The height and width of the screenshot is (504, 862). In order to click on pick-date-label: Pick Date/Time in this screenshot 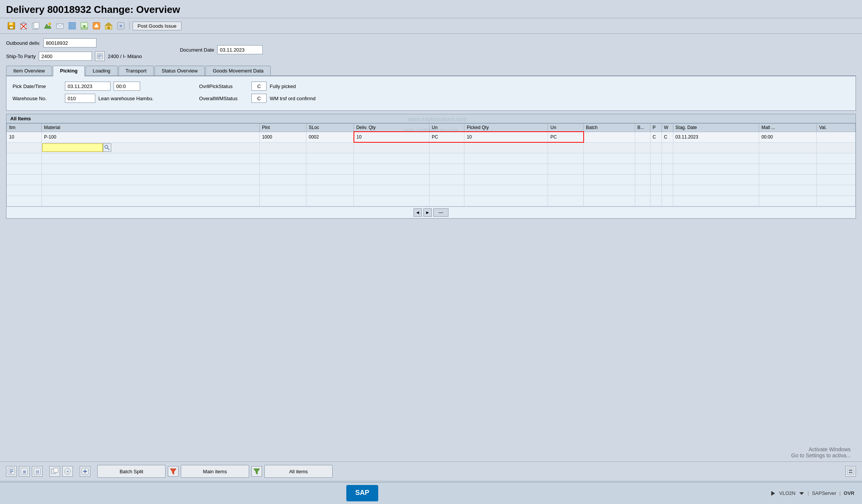, I will do `click(37, 87)`.